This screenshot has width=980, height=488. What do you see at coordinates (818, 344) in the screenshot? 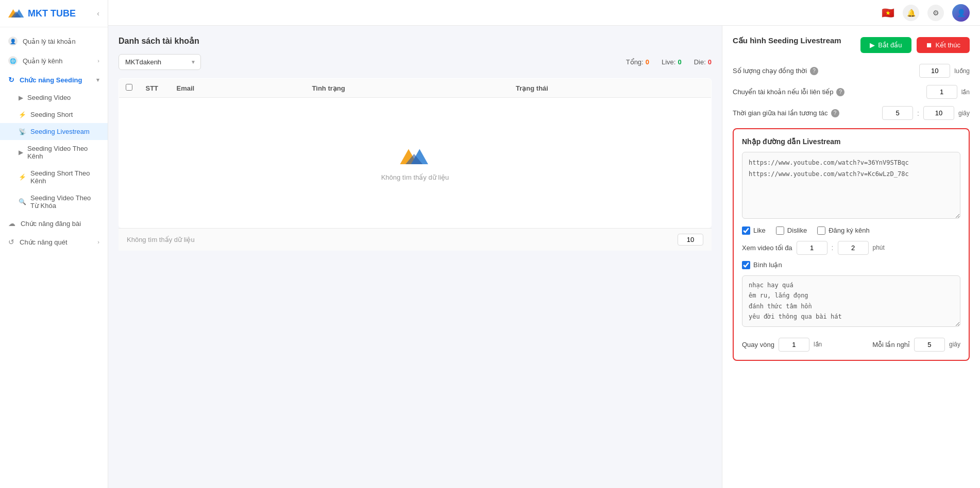
I see `quay-vong-unit: lần` at bounding box center [818, 344].